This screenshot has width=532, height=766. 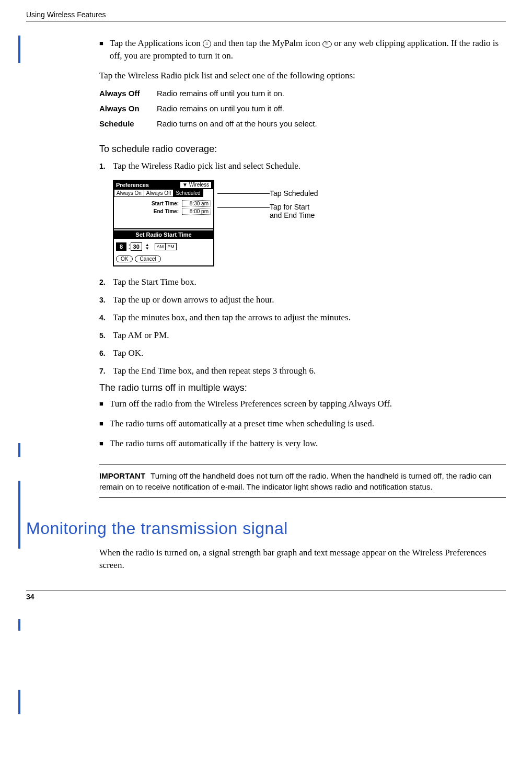 What do you see at coordinates (136, 247) in the screenshot?
I see `palm-minutes: 30` at bounding box center [136, 247].